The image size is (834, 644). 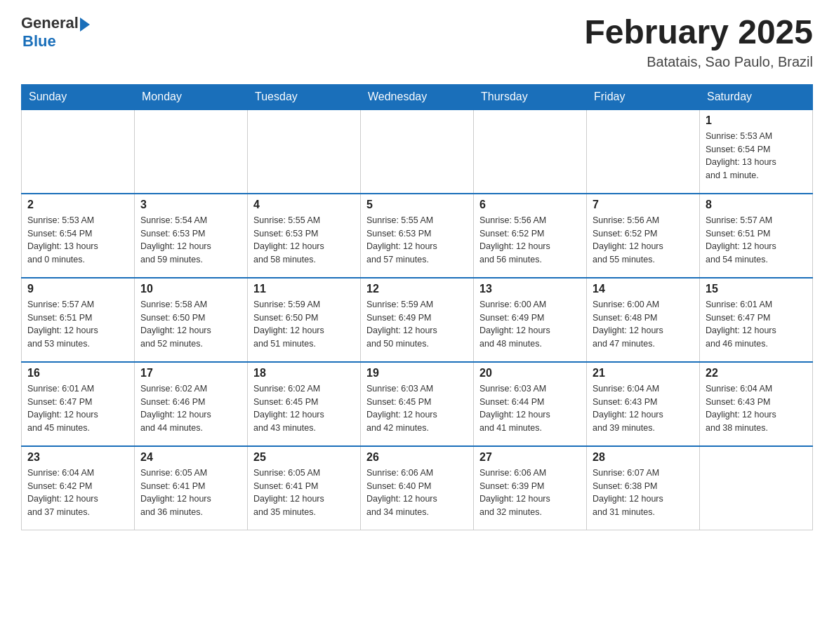 I want to click on day-number: 3, so click(x=191, y=205).